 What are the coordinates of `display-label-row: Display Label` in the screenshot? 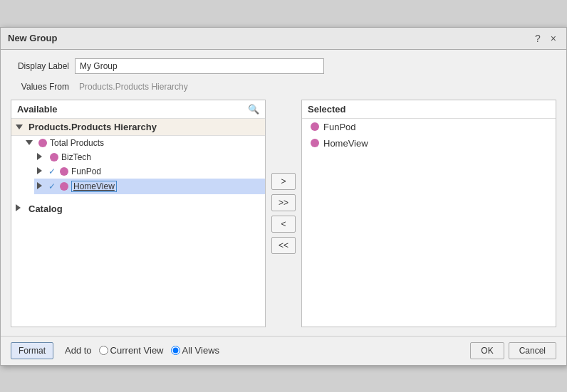 It's located at (284, 66).